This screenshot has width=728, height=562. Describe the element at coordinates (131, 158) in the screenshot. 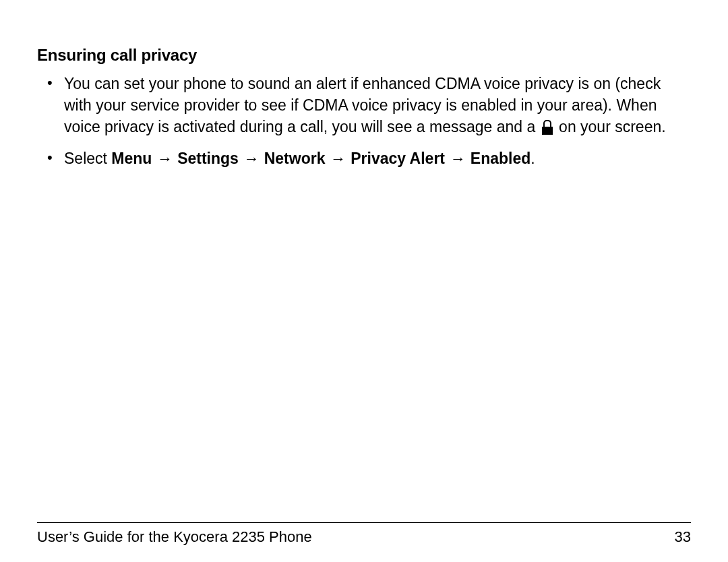

I see `nav-step: Menu` at that location.